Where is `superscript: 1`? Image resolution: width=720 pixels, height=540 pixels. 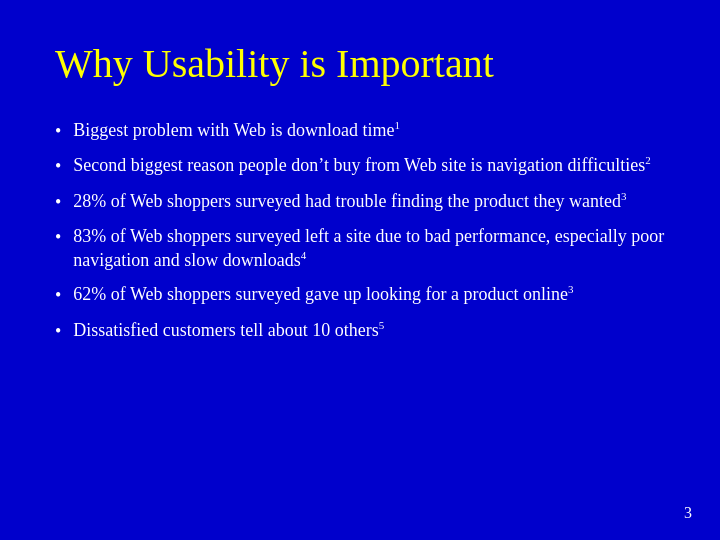 superscript: 1 is located at coordinates (398, 125).